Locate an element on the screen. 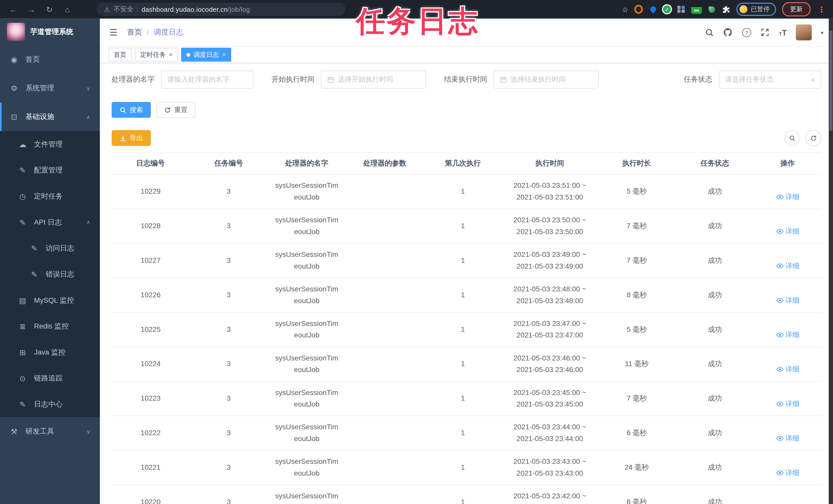 Image resolution: width=833 pixels, height=504 pixels. scrollbar-track is located at coordinates (831, 261).